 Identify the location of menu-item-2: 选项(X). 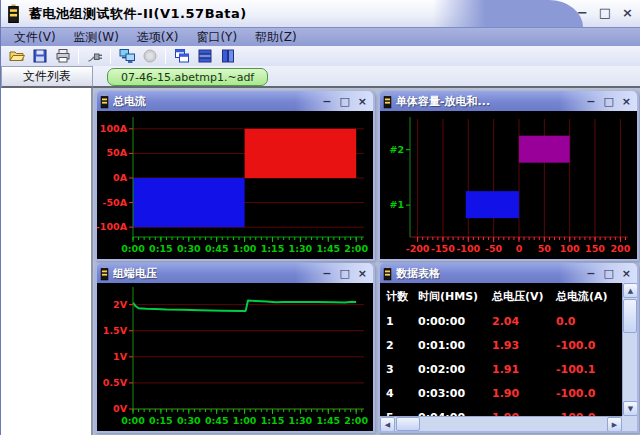
(158, 38).